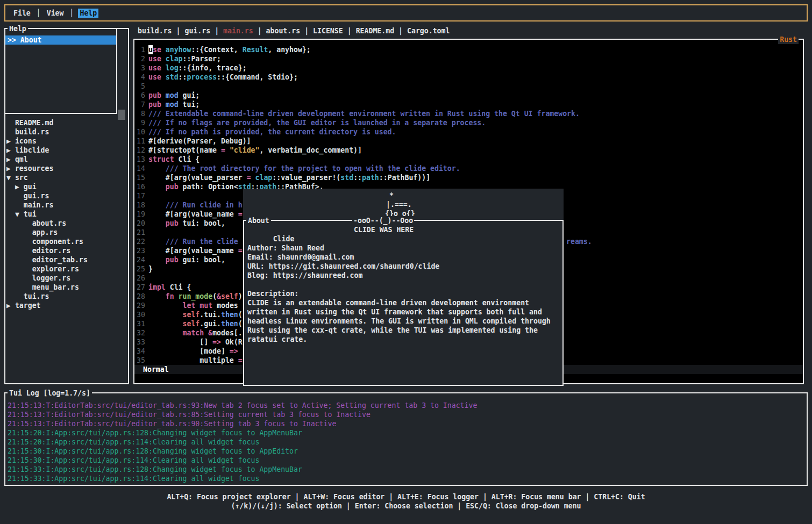  What do you see at coordinates (140, 242) in the screenshot?
I see `line-number: 22` at bounding box center [140, 242].